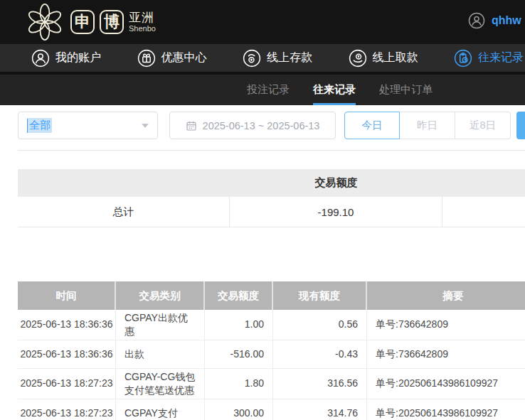 This screenshot has width=525, height=420. I want to click on column-header-memo: 摘要, so click(446, 296).